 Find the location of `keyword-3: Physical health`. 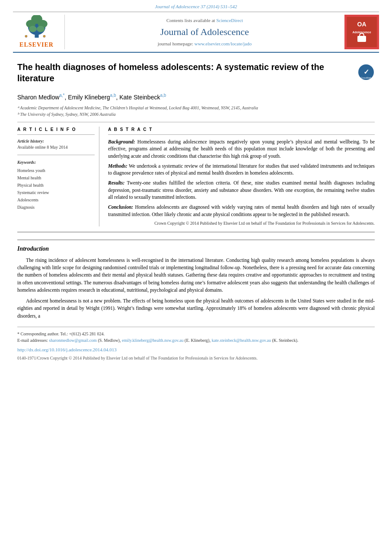

keyword-3: Physical health is located at coordinates (56, 185).